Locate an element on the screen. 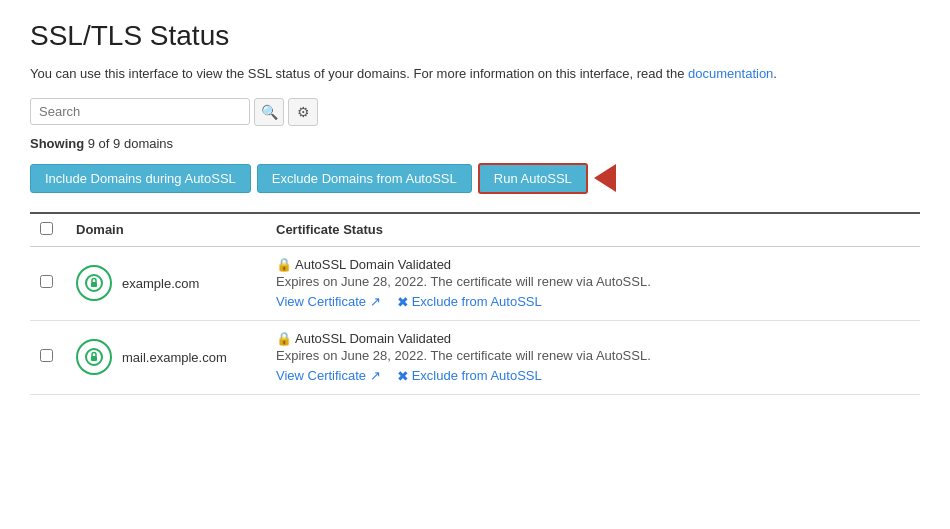 The height and width of the screenshot is (529, 950). view-certificate-link-1: View Certificate ↗ is located at coordinates (328, 376).